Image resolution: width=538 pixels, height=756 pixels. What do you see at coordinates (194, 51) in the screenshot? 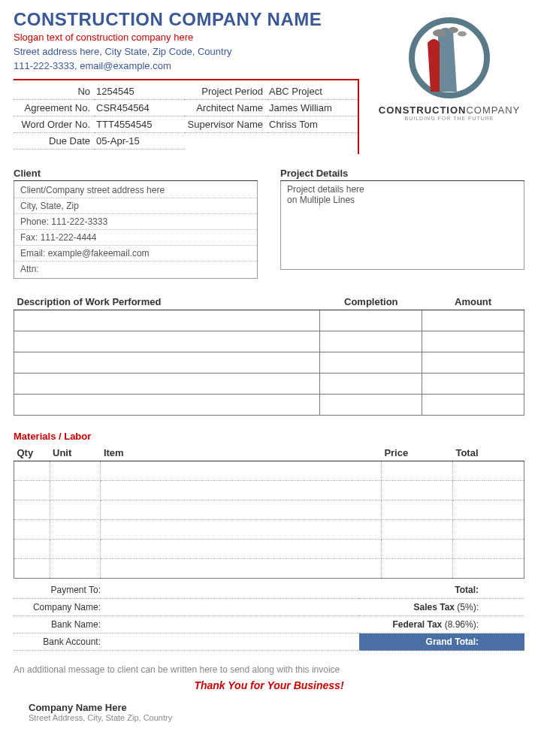
I see `company-address: Street address here, City State, Zip Cod…` at bounding box center [194, 51].